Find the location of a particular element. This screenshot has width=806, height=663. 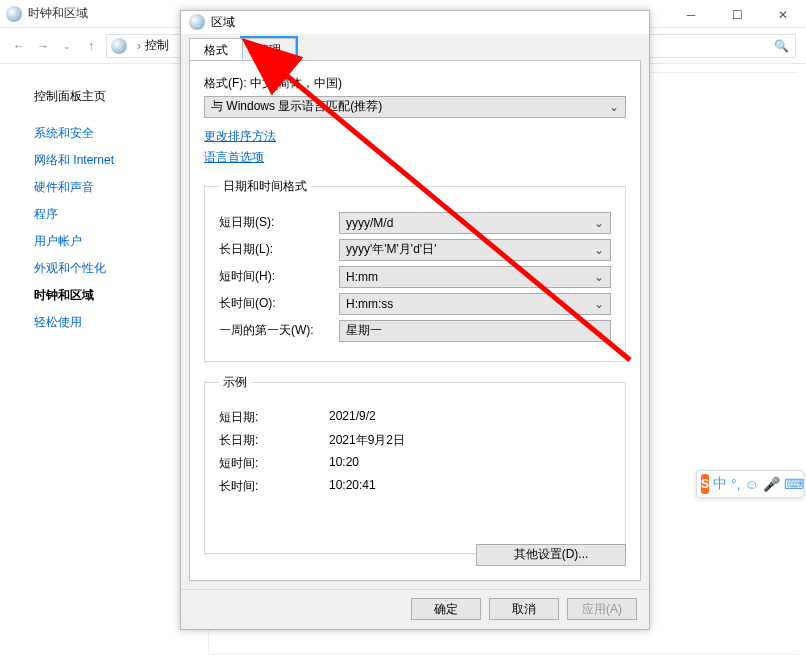

sidebar-item-system: 系统和安全 is located at coordinates (110, 134).